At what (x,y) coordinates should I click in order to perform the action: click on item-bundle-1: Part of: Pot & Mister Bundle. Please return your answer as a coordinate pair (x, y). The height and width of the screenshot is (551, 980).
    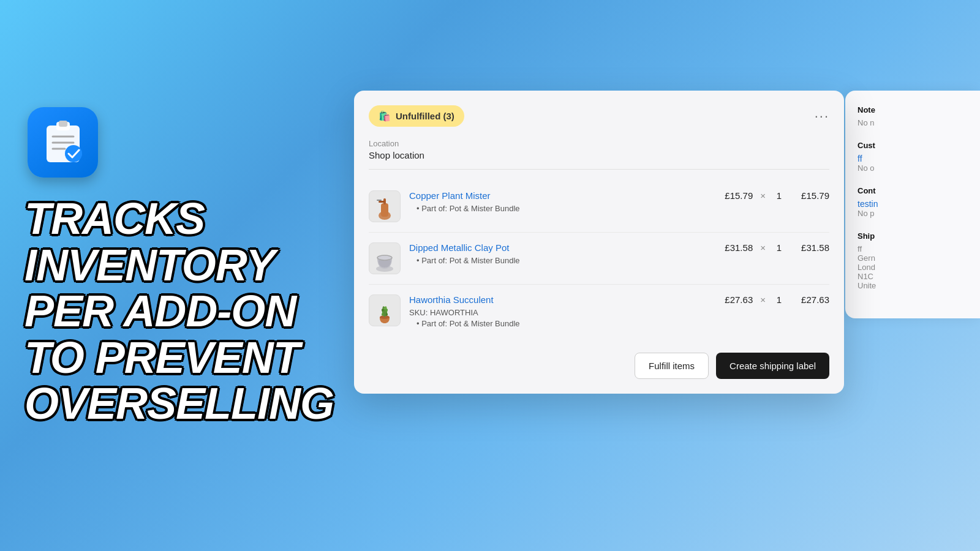
    Looking at the image, I should click on (559, 208).